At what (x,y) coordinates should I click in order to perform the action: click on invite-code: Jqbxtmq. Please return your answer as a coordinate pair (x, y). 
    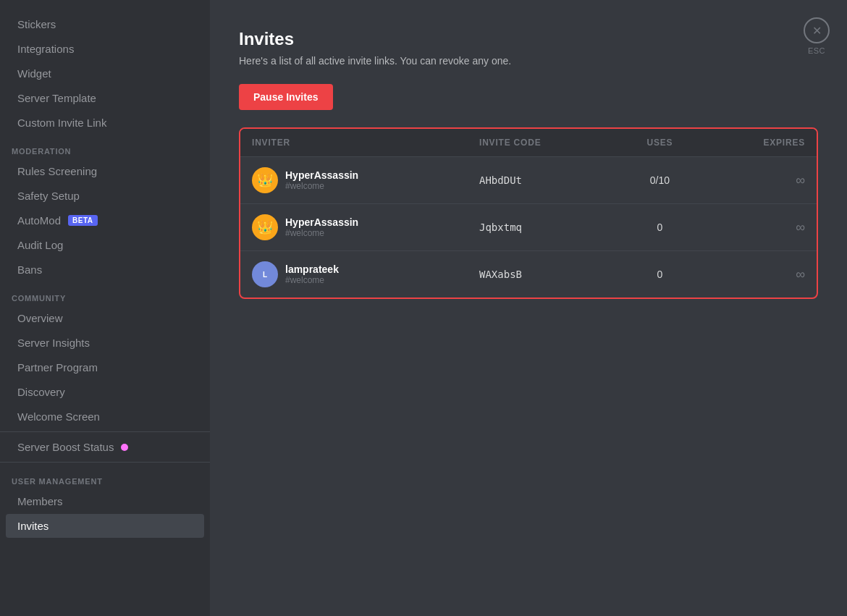
    Looking at the image, I should click on (501, 227).